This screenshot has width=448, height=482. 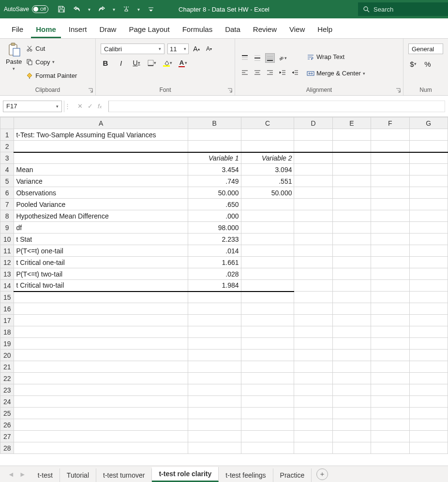 What do you see at coordinates (7, 344) in the screenshot?
I see `row-header: 19` at bounding box center [7, 344].